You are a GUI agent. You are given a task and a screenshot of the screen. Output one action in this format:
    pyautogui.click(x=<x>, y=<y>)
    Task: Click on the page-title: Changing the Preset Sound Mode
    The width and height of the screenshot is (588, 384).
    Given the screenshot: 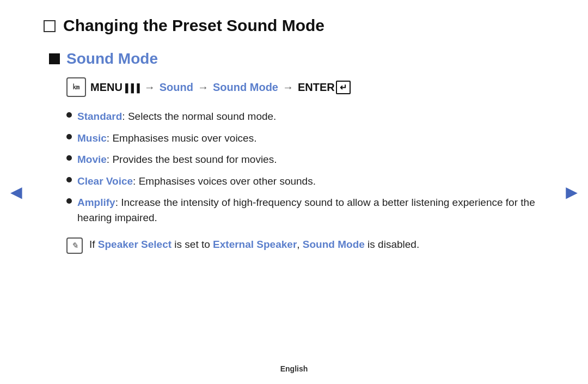 What is the action you would take?
    pyautogui.click(x=194, y=26)
    